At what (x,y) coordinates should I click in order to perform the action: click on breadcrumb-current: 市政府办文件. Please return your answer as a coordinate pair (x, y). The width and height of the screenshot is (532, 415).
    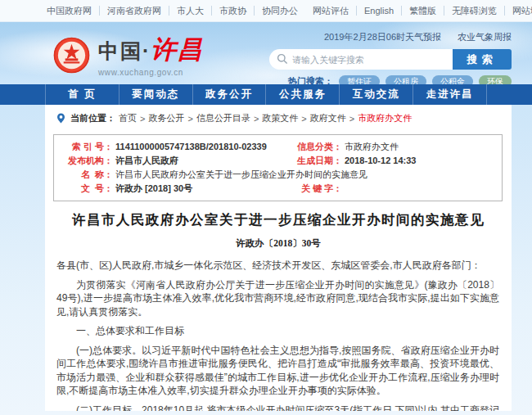
    Looking at the image, I should click on (385, 118).